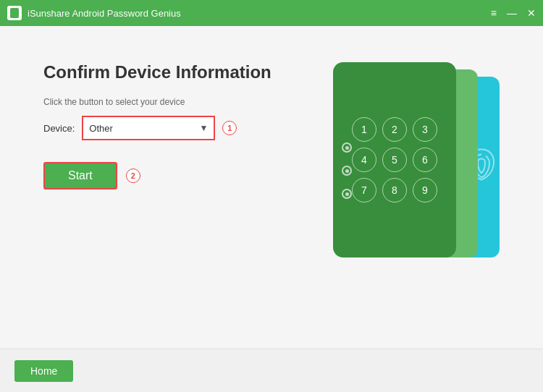  I want to click on key-5: 5, so click(395, 160).